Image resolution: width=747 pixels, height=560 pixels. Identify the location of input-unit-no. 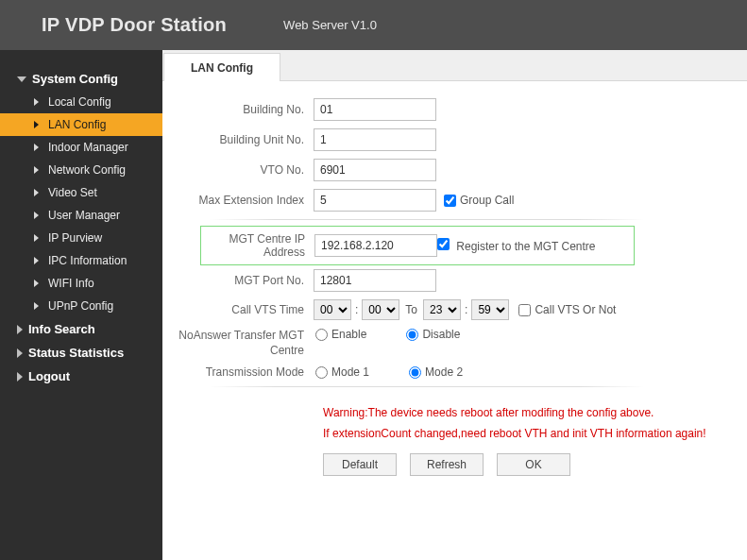
(375, 140).